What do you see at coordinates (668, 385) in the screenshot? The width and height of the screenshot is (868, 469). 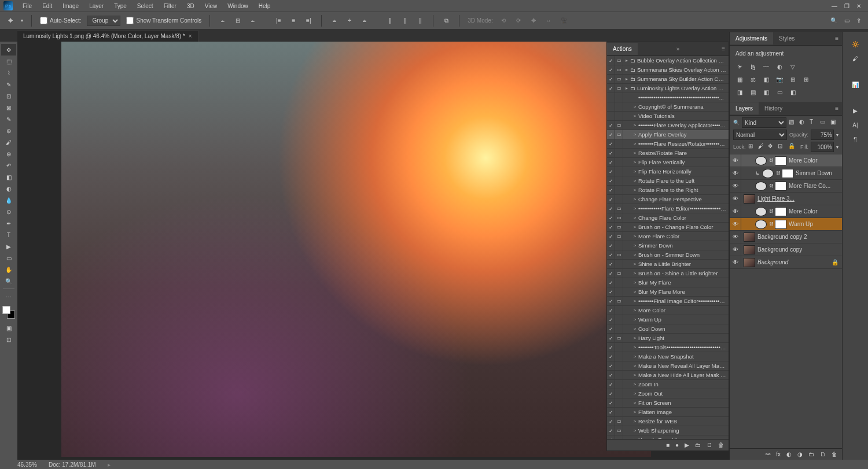 I see `action-item: ✓>Zoom In` at bounding box center [668, 385].